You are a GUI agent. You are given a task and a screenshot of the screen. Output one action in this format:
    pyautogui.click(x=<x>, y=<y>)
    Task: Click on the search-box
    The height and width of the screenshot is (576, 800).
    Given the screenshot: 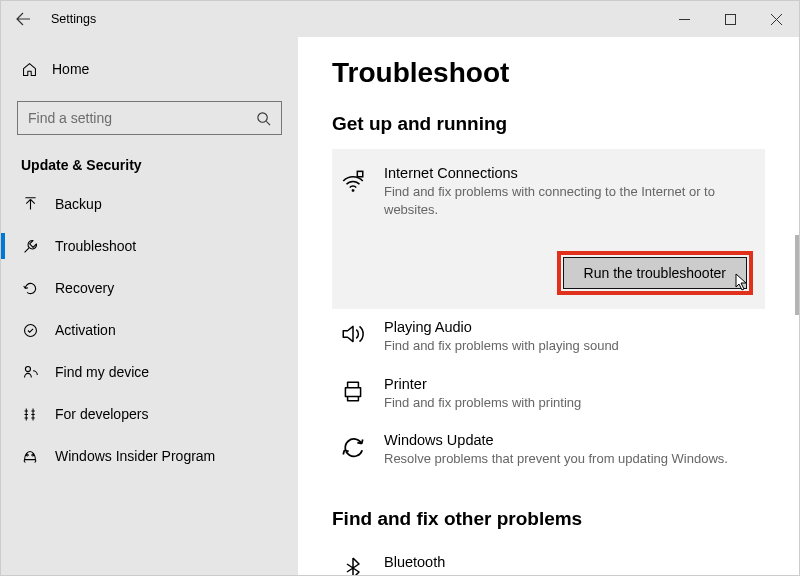 What is the action you would take?
    pyautogui.click(x=150, y=118)
    